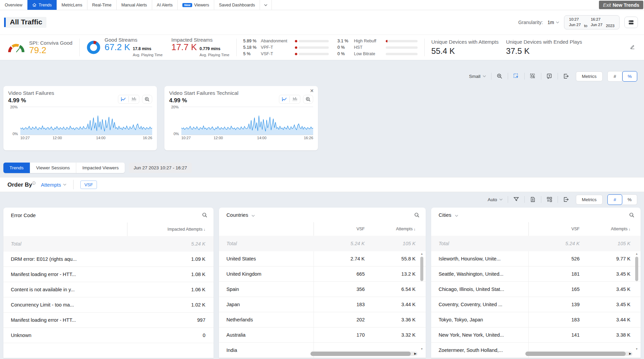 The height and width of the screenshot is (359, 644). What do you see at coordinates (117, 47) in the screenshot?
I see `good-streams-value: 67.2 K` at bounding box center [117, 47].